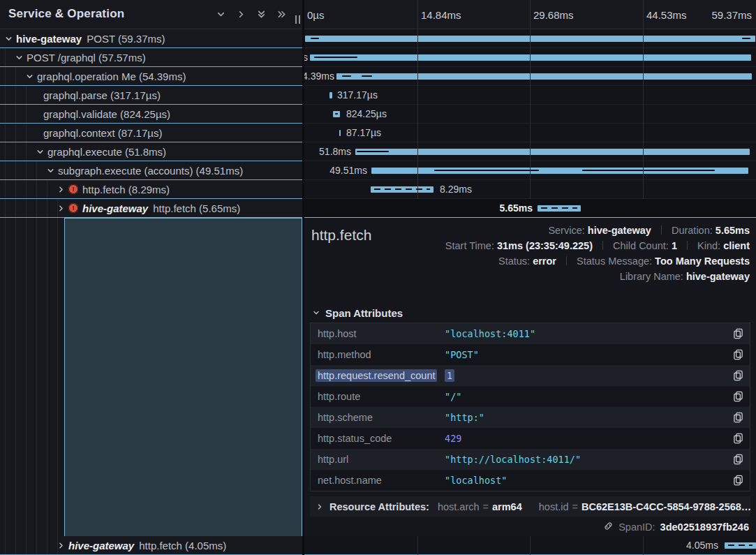 The height and width of the screenshot is (555, 756). I want to click on span-id-label: SpanID:, so click(637, 527).